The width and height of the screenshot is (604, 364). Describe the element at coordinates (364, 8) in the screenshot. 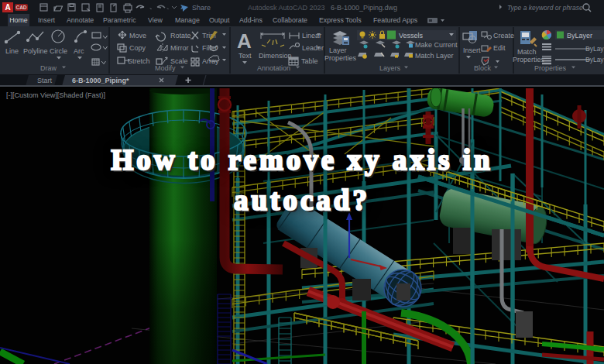

I see `svg-text: 6-B-1000_Piping.dwg` at that location.